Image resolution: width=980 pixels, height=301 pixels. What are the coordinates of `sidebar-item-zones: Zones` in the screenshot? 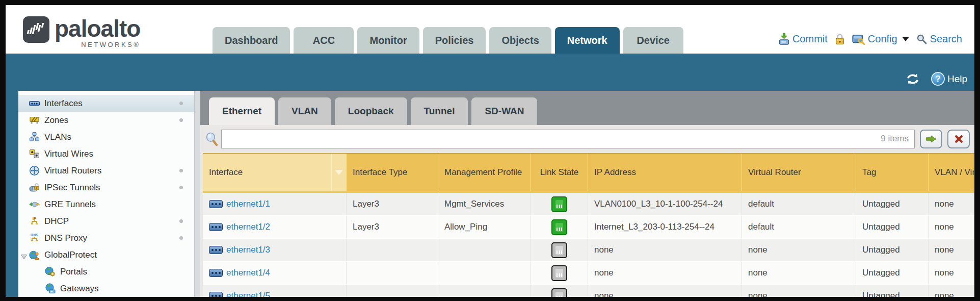 It's located at (106, 120).